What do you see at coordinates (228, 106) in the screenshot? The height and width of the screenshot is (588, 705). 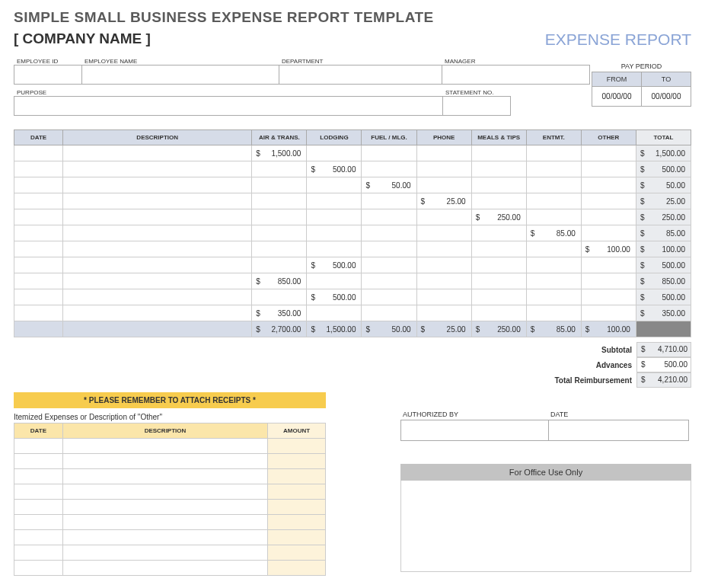 I see `purpose-input` at bounding box center [228, 106].